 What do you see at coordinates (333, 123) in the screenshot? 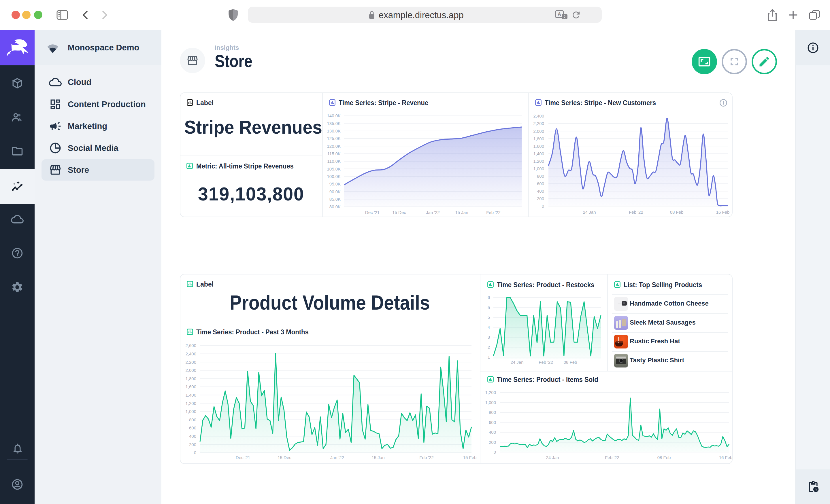
I see `svg-text: 135.0K` at bounding box center [333, 123].